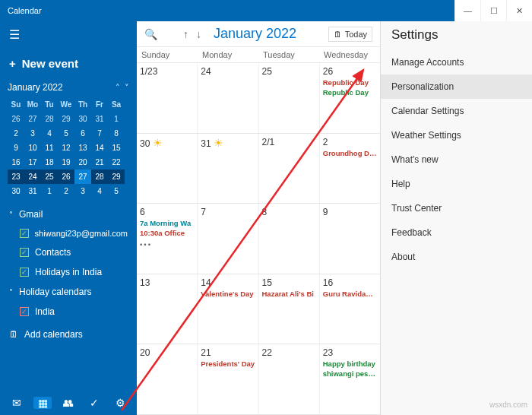 The height and width of the screenshot is (415, 532). What do you see at coordinates (49, 176) in the screenshot?
I see `mini-day: 25` at bounding box center [49, 176].